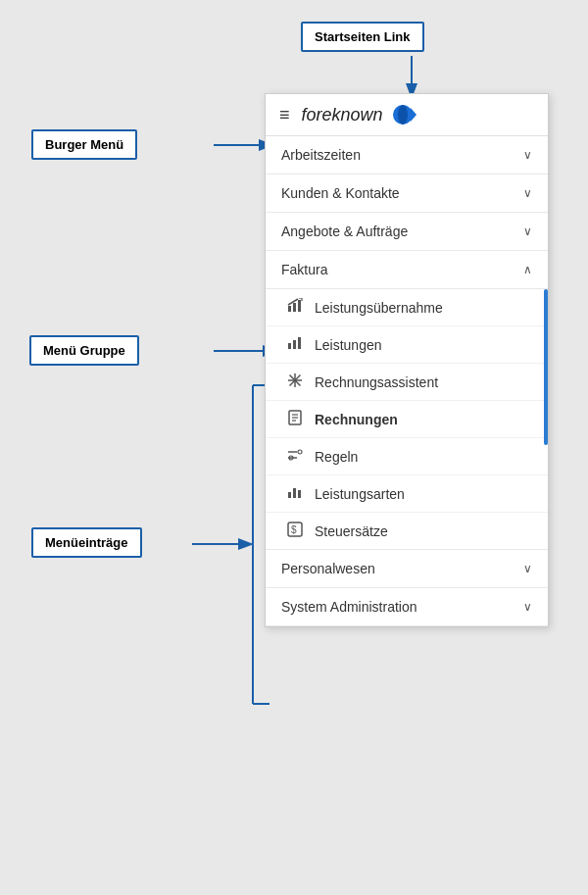 The width and height of the screenshot is (588, 895). I want to click on menu-gruppe-annotation: Menü Gruppe, so click(84, 351).